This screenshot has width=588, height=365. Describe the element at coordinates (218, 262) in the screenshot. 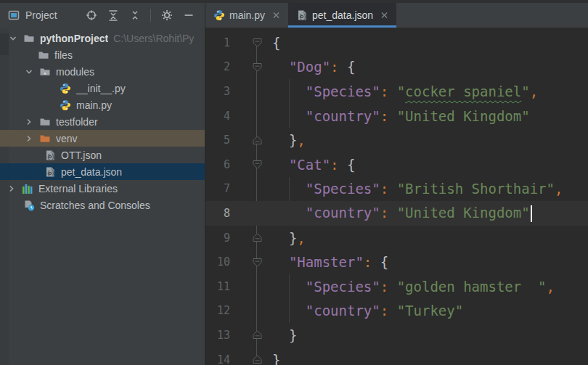

I see `line-number: 10` at that location.